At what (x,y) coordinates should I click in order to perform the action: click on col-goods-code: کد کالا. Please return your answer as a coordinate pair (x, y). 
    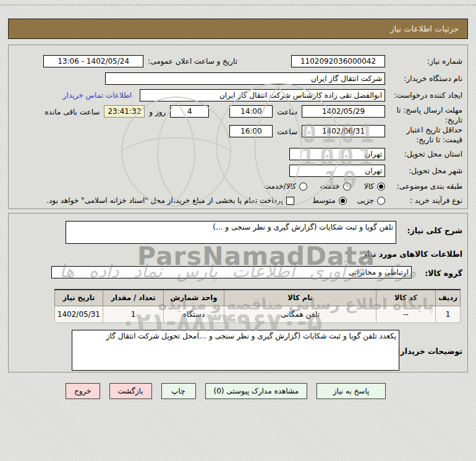
    Looking at the image, I should click on (406, 298).